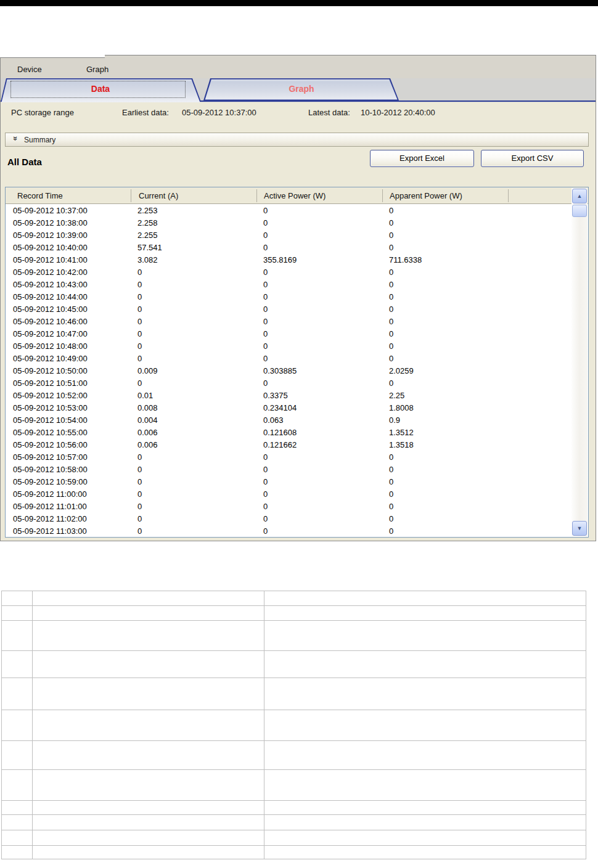 Image resolution: width=598 pixels, height=868 pixels. Describe the element at coordinates (289, 211) in the screenshot. I see `table-row: 05-09-2012 10:37:002.25300` at that location.